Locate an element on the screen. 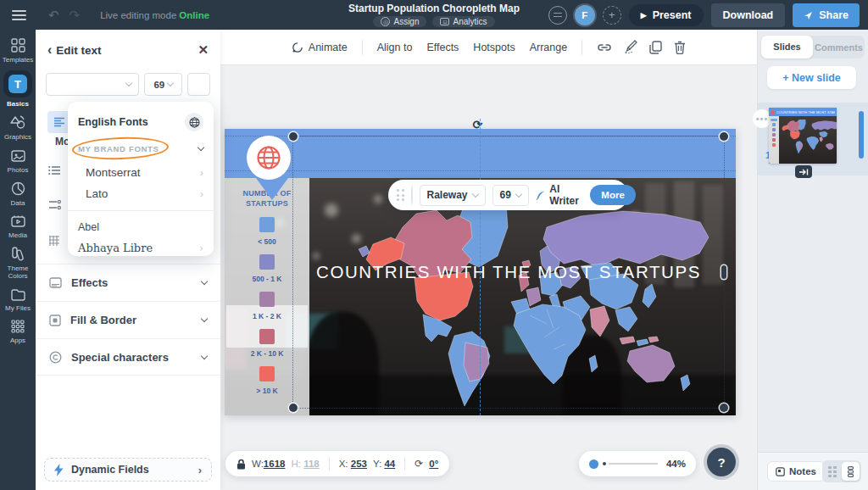 The image size is (868, 490). slide-list-item: ••• 1 is located at coordinates (813, 139).